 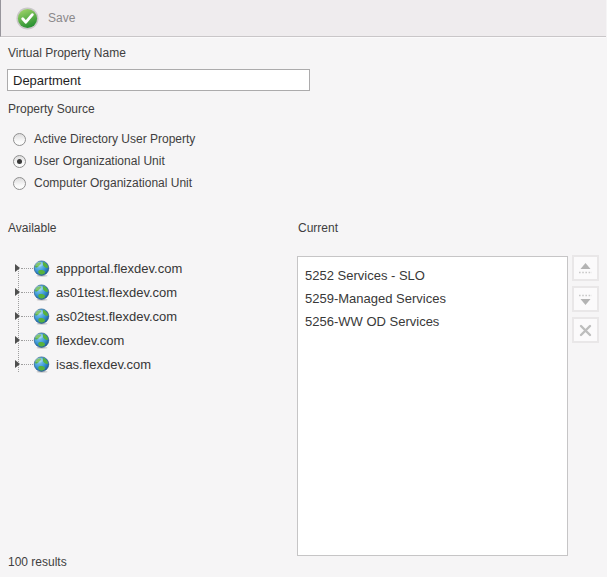 I want to click on radio-option-computer-ou: Computer Organizational Unit, so click(x=104, y=183).